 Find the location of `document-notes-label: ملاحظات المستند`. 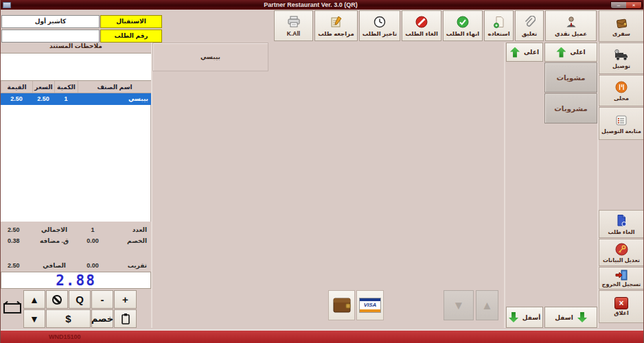

document-notes-label: ملاحظات المستند is located at coordinates (76, 46).